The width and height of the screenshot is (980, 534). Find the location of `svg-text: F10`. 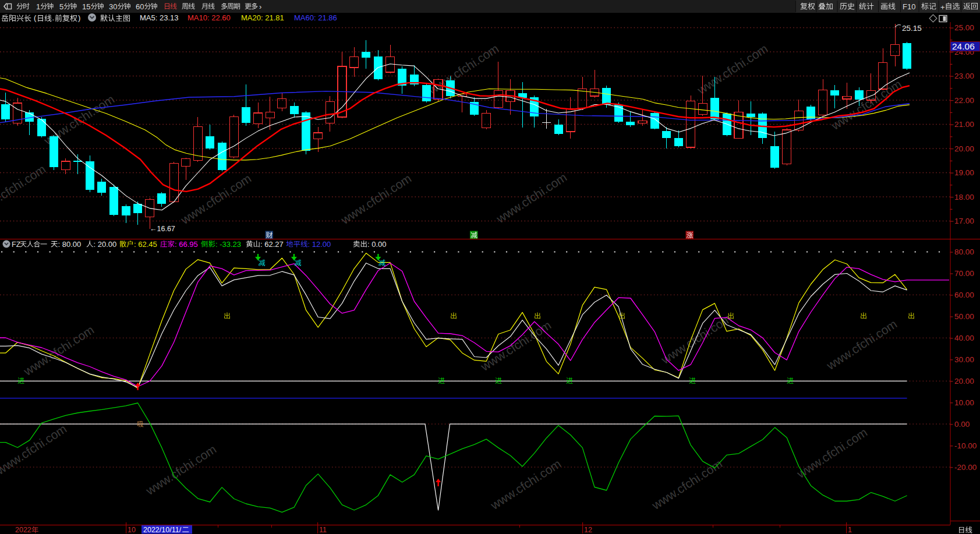

svg-text: F10 is located at coordinates (909, 7).